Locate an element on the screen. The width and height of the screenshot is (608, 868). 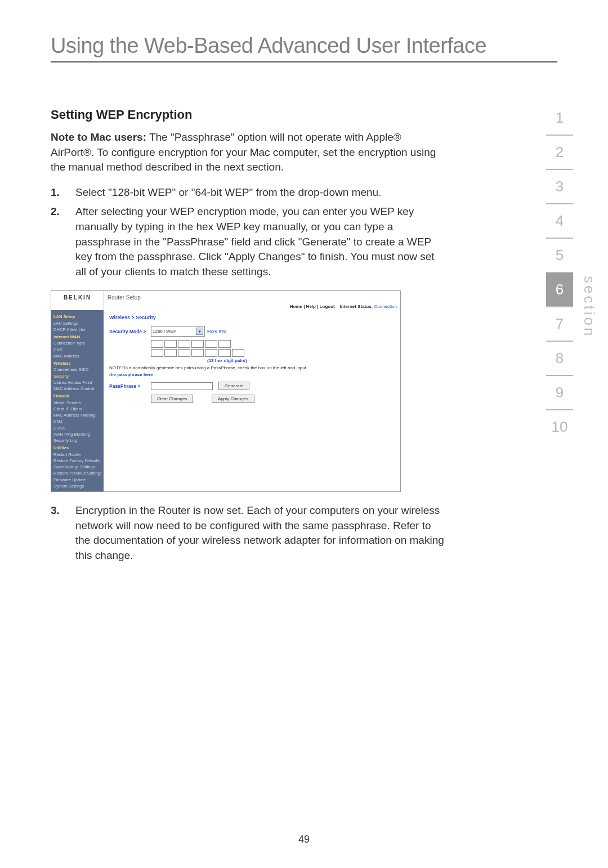
sidebar-group-wireless: Wireless is located at coordinates (78, 364).